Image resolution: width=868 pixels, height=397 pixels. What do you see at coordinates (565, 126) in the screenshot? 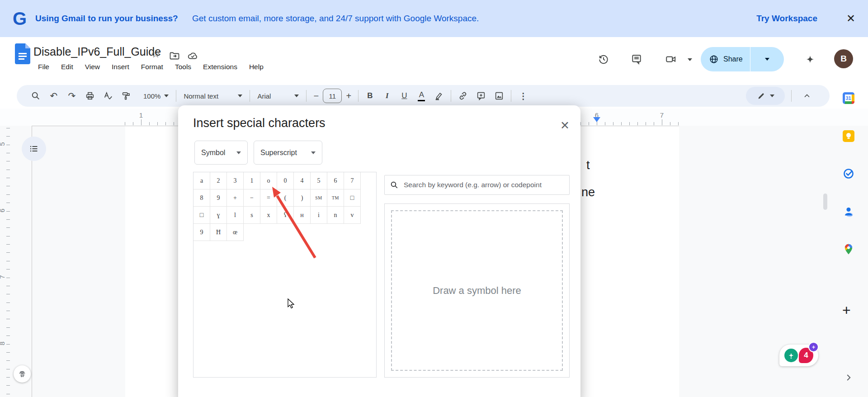
I see `dialog-close-icon: ✕` at bounding box center [565, 126].